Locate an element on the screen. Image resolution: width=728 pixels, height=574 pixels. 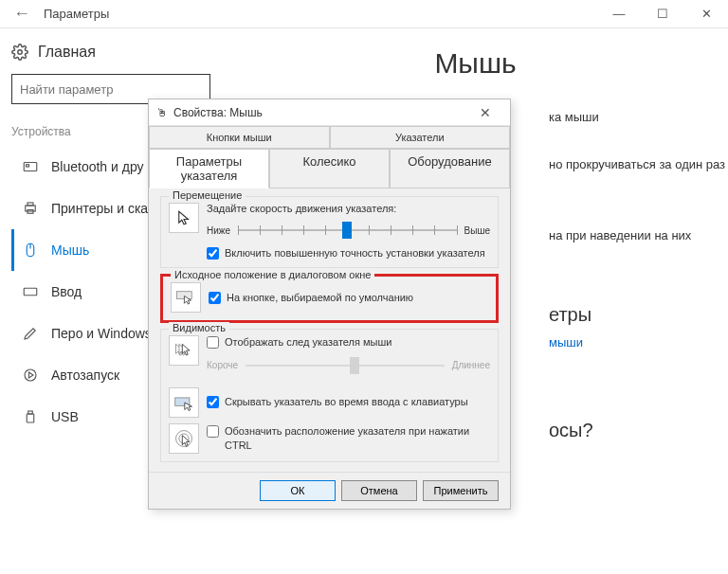
trail-length-slider is located at coordinates (345, 366).